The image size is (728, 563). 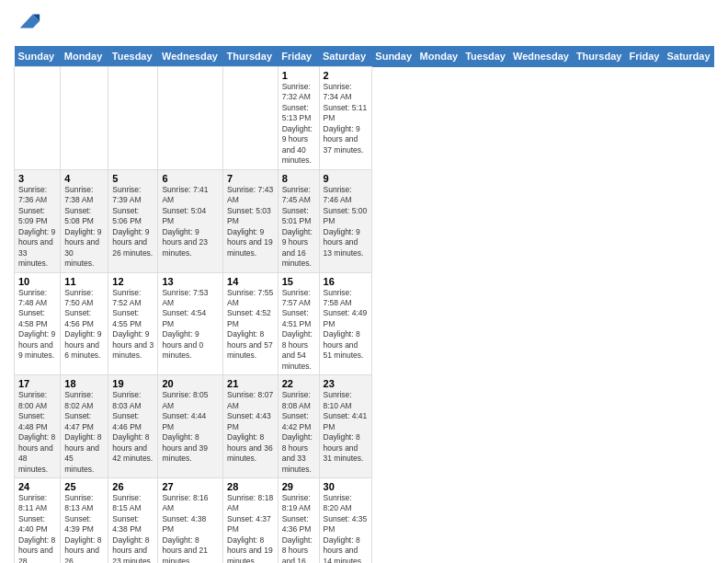 I want to click on day-number: 6, so click(x=190, y=178).